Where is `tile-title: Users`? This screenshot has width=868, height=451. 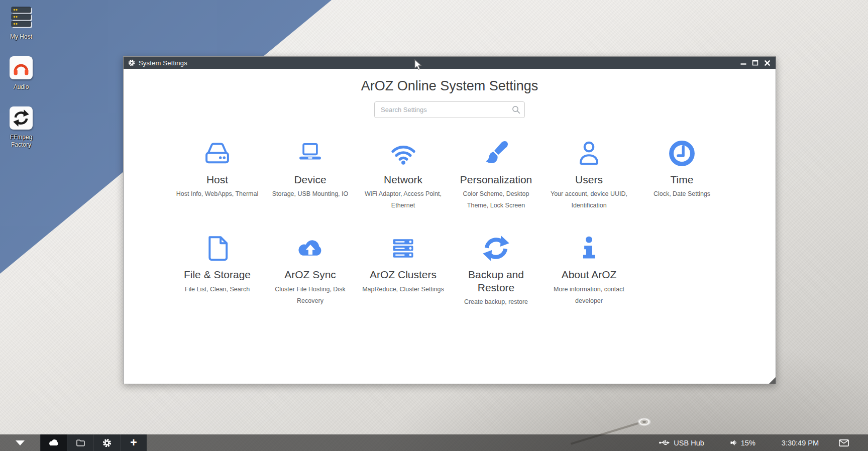 tile-title: Users is located at coordinates (589, 180).